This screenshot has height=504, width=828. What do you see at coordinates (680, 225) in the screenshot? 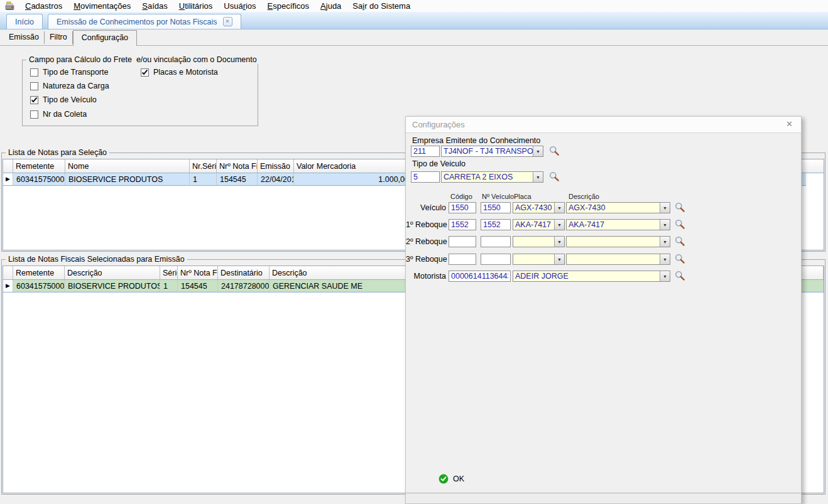
I see `1-reboque-search-icon` at bounding box center [680, 225].